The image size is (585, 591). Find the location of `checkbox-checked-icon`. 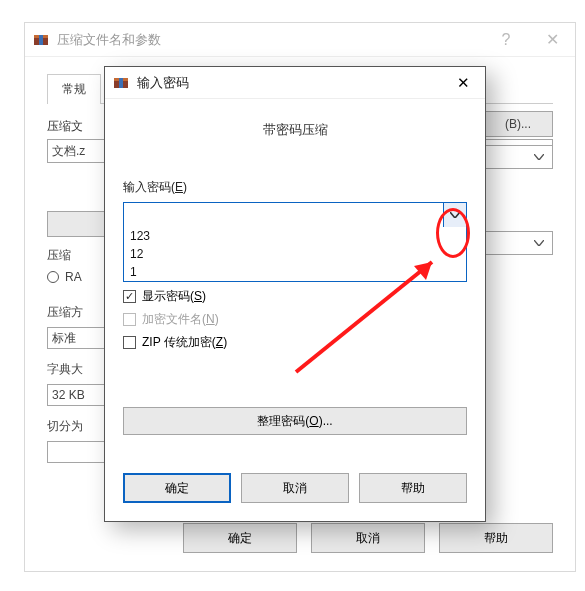

checkbox-checked-icon is located at coordinates (130, 296).